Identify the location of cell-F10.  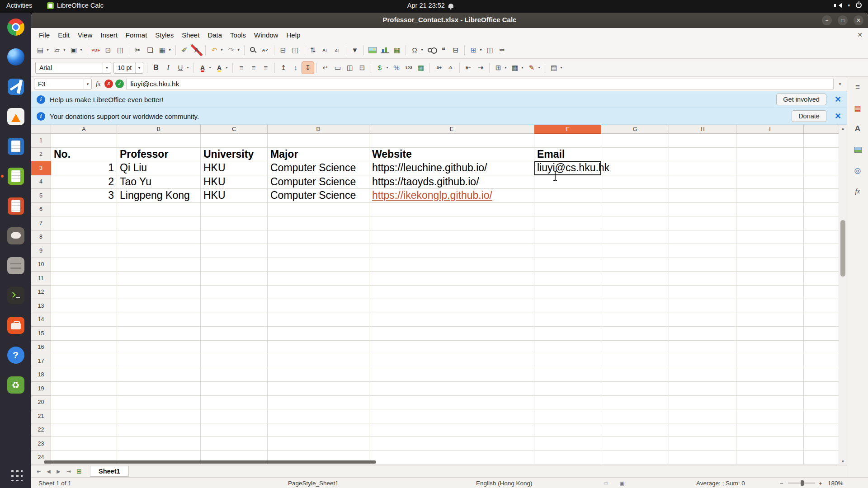
(568, 265).